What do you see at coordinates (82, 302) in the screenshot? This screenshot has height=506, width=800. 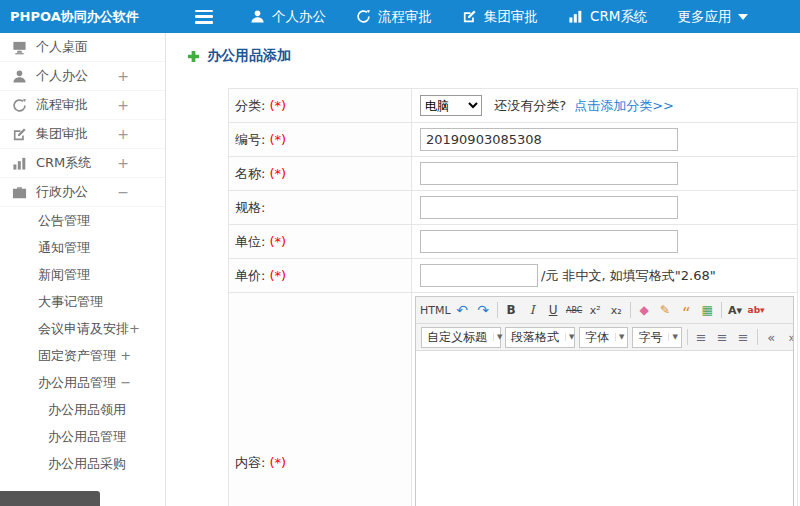 I see `sidebar-item-events-mgmt: 大事记管理` at bounding box center [82, 302].